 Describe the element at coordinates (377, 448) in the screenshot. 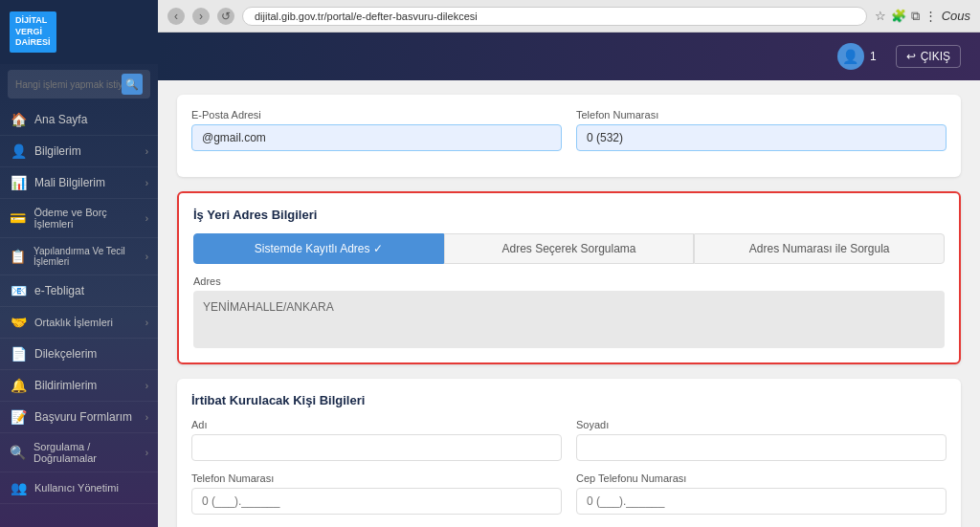

I see `first-name-input` at that location.